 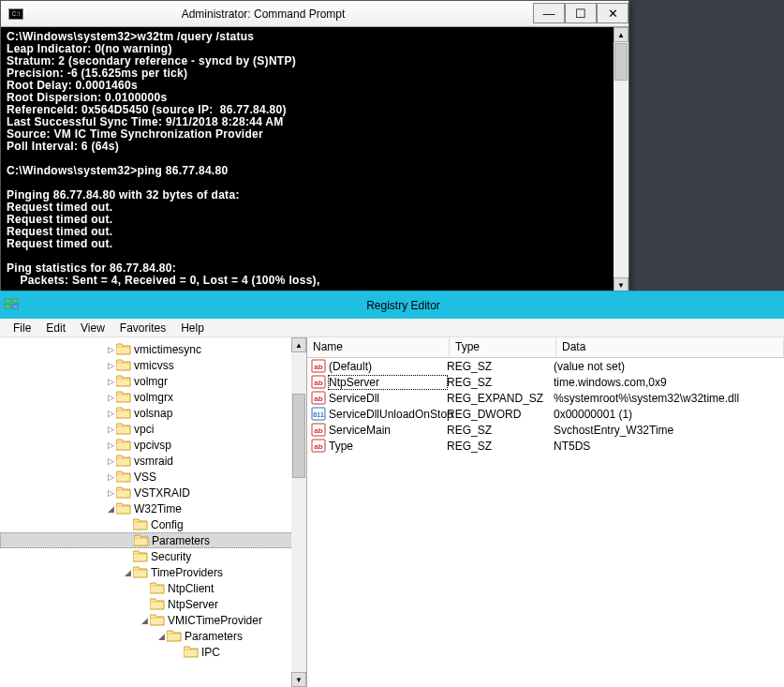 I want to click on tree-item-parameters: Parameters, so click(x=154, y=540).